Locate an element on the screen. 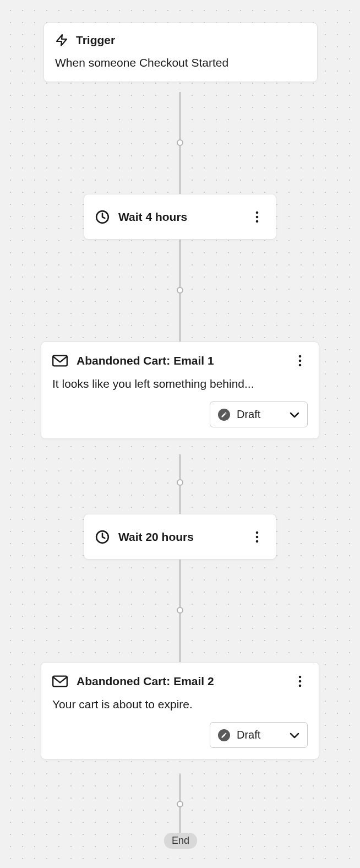  trigger-title: Trigger is located at coordinates (96, 40).